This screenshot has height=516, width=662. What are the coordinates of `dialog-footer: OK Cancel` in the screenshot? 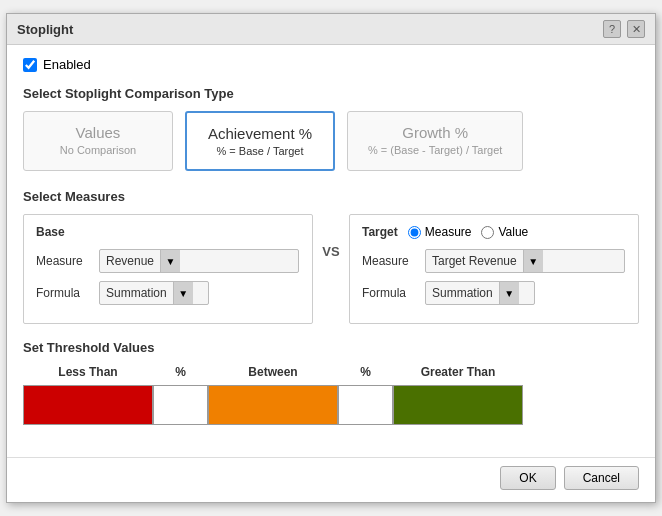 It's located at (331, 480).